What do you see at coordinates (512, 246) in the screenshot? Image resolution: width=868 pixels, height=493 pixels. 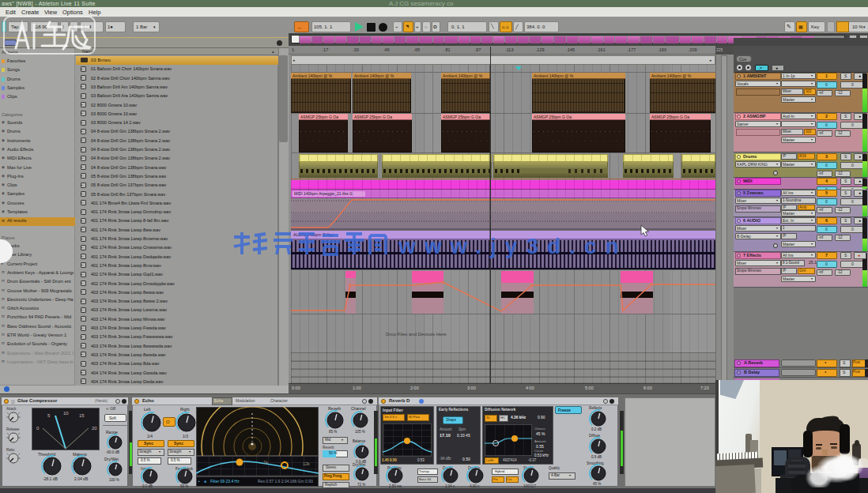 I see `svg-text: www.jy3d.cn` at bounding box center [512, 246].